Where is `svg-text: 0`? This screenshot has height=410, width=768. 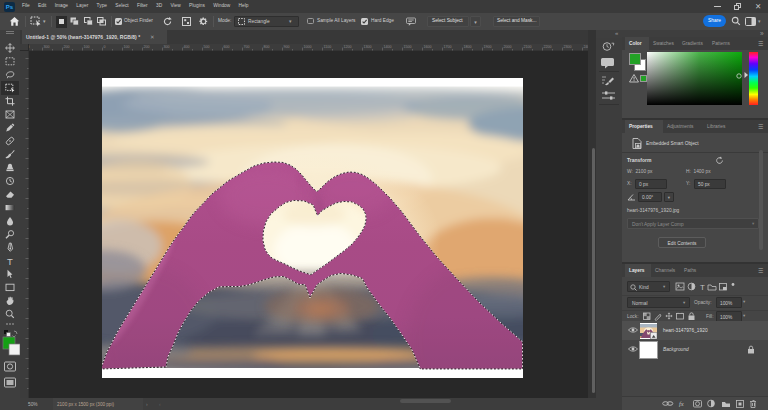
svg-text: 0 is located at coordinates (105, 47).